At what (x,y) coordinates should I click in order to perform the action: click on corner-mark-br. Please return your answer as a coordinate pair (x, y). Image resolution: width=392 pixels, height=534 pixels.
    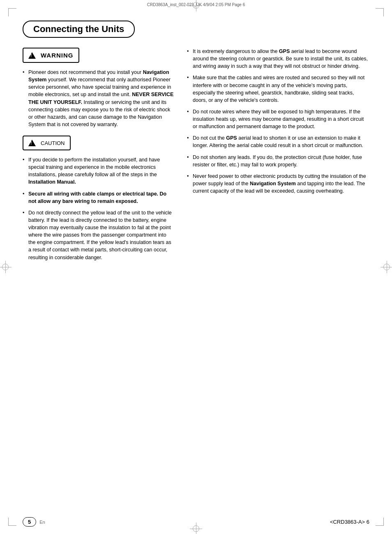
    Looking at the image, I should click on (380, 522).